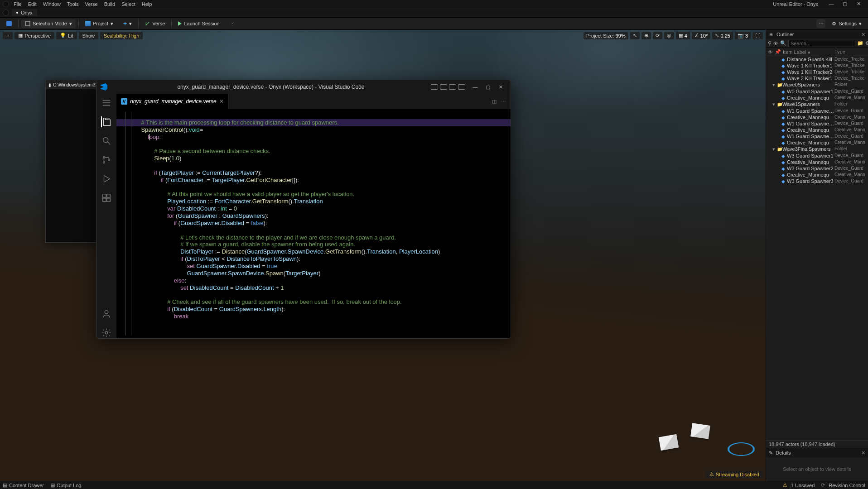 This screenshot has width=868, height=489. I want to click on run-debug-icon, so click(106, 179).